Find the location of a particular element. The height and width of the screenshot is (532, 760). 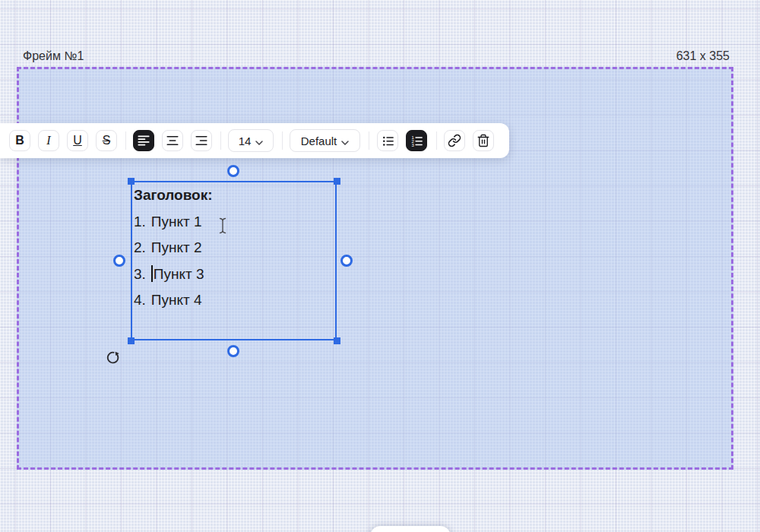

rotate-handle is located at coordinates (112, 357).